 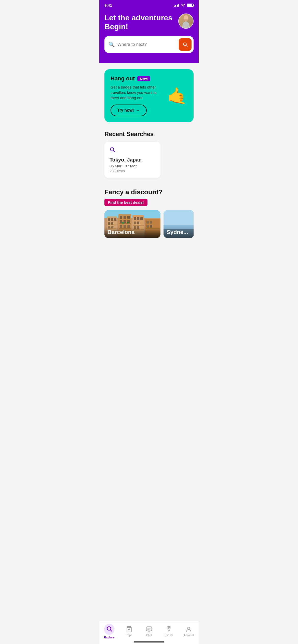 What do you see at coordinates (186, 21) in the screenshot?
I see `avatar` at bounding box center [186, 21].